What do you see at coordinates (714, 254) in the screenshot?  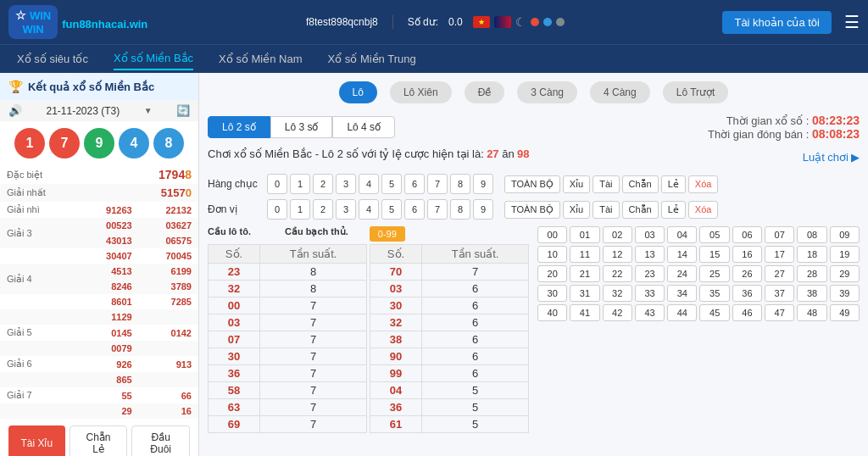 I see `num-grid-btn: 15` at bounding box center [714, 254].